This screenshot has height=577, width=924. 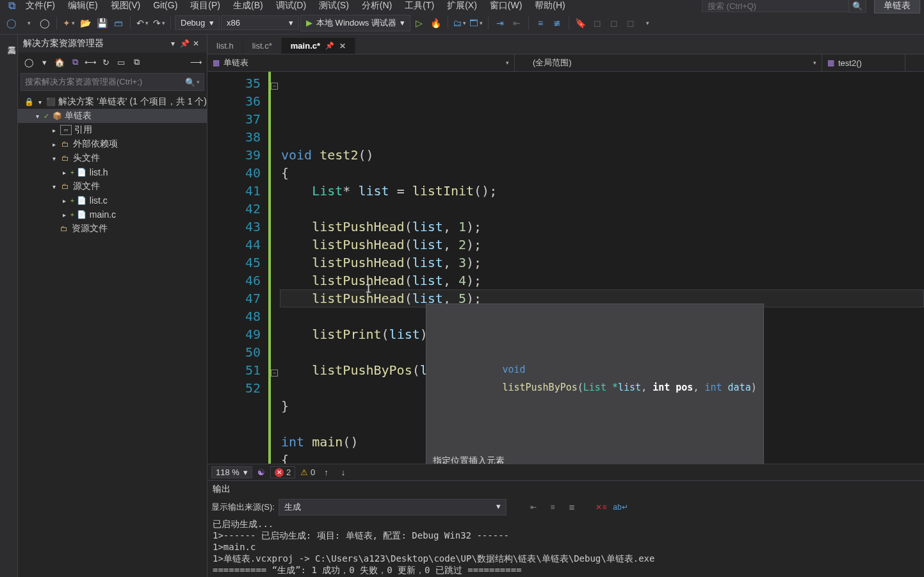 I want to click on open-folder-button: 📂, so click(x=85, y=23).